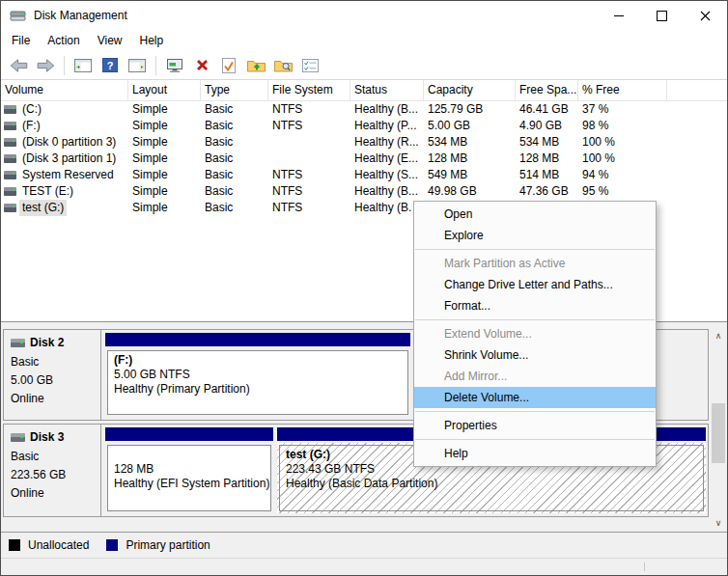  I want to click on disk-kind: Basic, so click(56, 457).